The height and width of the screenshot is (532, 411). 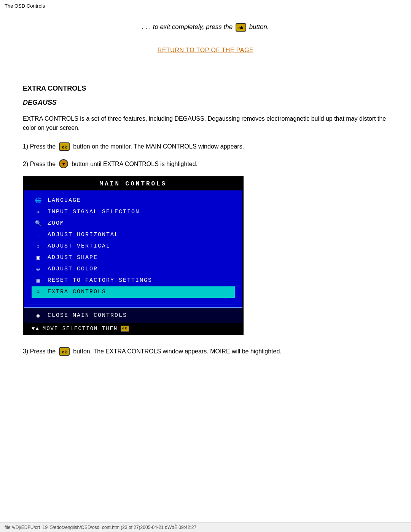 I want to click on osd-footer: ▼▲ MOVE SELECTION THEN ok, so click(x=133, y=329).